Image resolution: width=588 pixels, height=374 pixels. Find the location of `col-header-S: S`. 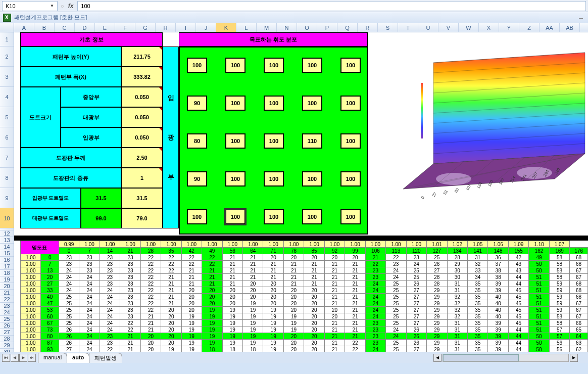

col-header-S: S is located at coordinates (388, 27).